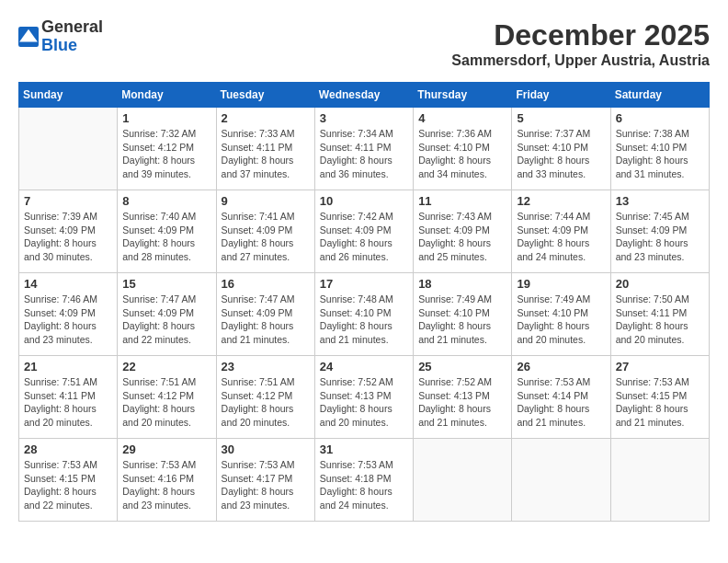 The width and height of the screenshot is (728, 563). What do you see at coordinates (561, 232) in the screenshot?
I see `calendar-cell: 12 Sunrise: 7:44 AMSunset: 4:09 PMDaylig…` at bounding box center [561, 232].